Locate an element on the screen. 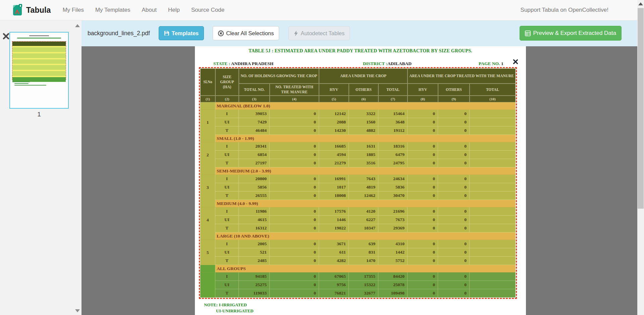 The height and width of the screenshot is (315, 644). current-filename: background_lines_2.pdf is located at coordinates (119, 34).